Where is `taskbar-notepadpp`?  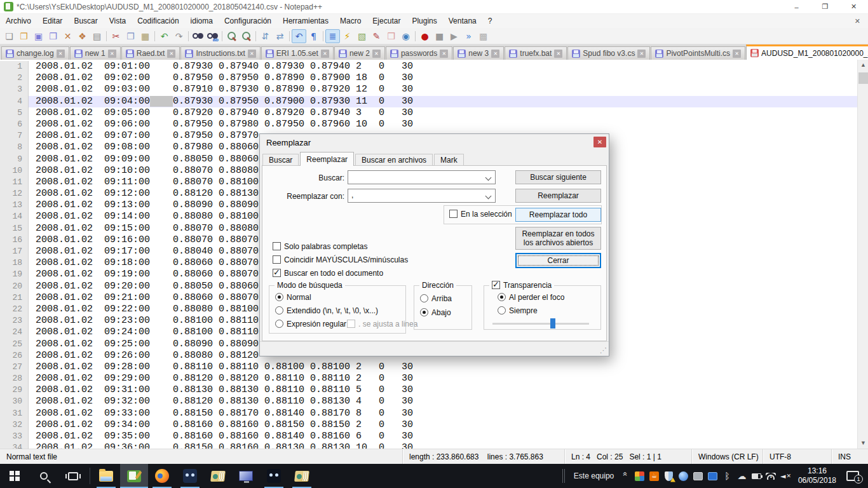 taskbar-notepadpp is located at coordinates (134, 476).